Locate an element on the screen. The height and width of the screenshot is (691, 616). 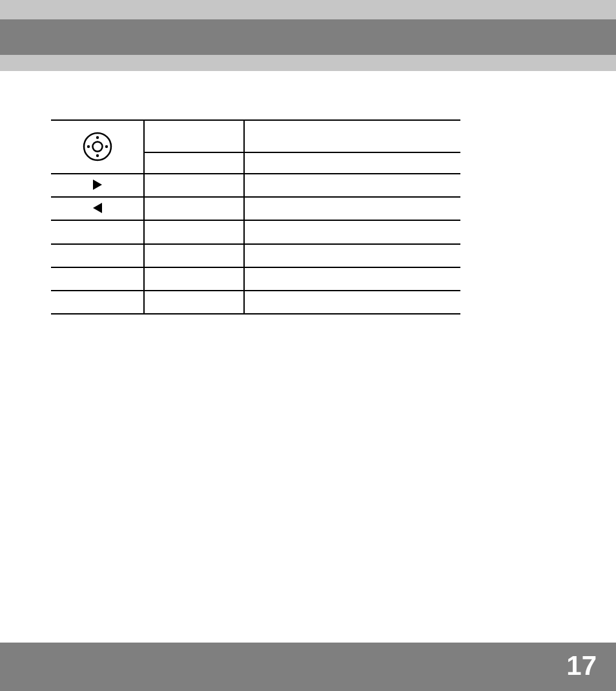
triangle-right-icon is located at coordinates (98, 185).